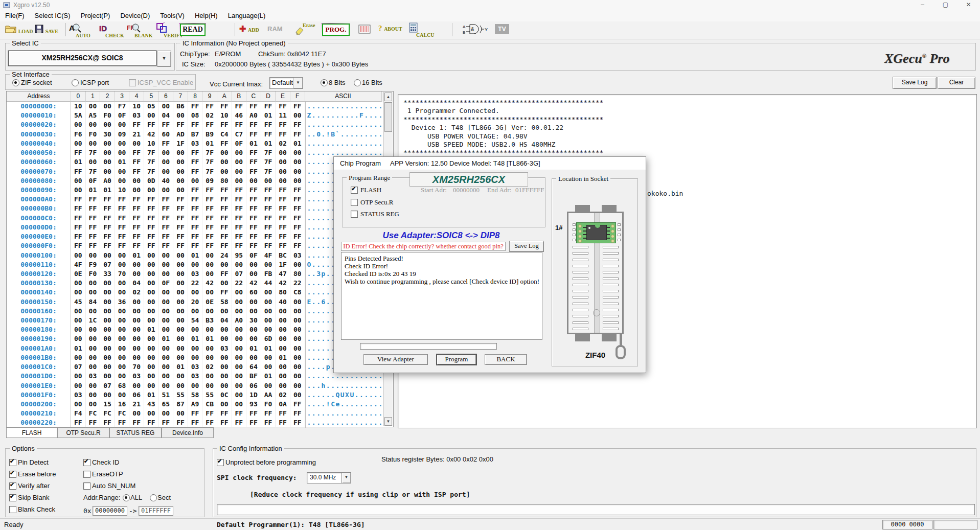 Image resolution: width=980 pixels, height=530 pixels. What do you see at coordinates (75, 29) in the screenshot?
I see `auto-button: A AUTO` at bounding box center [75, 29].